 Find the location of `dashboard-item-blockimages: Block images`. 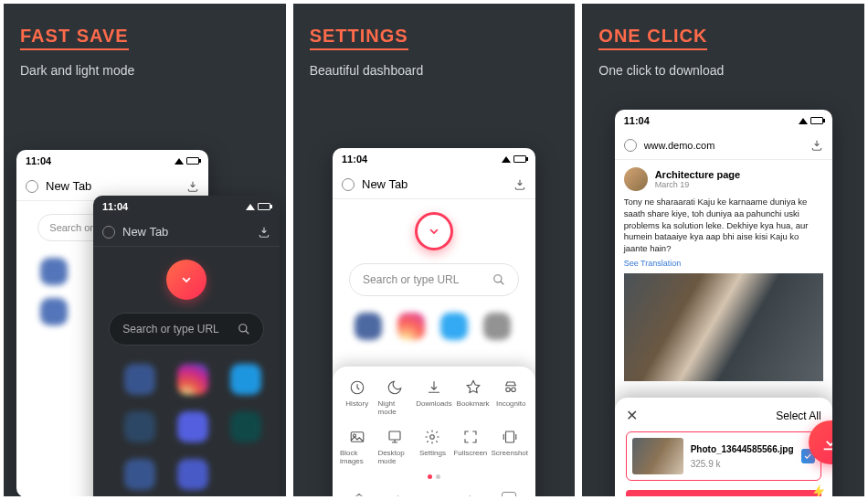

dashboard-item-blockimages: Block images is located at coordinates (356, 447).